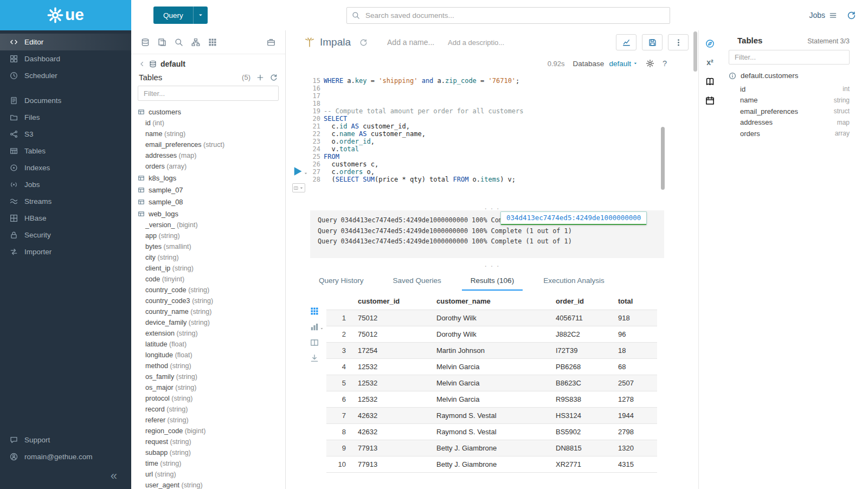  Describe the element at coordinates (211, 398) in the screenshot. I see `assist-column-protocol: protocol (string)` at that location.